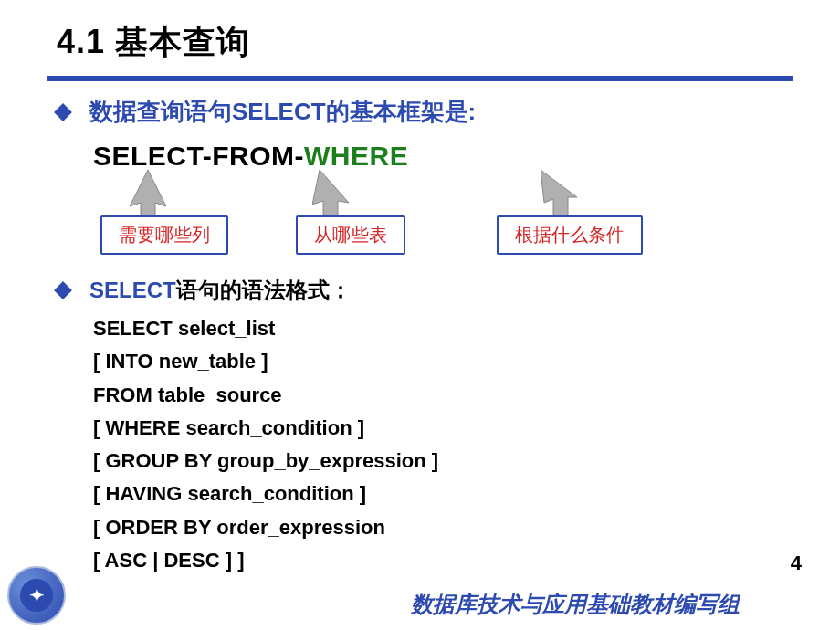  What do you see at coordinates (221, 290) in the screenshot?
I see `bullet-2-text: SELECT语句的语法格式：` at bounding box center [221, 290].